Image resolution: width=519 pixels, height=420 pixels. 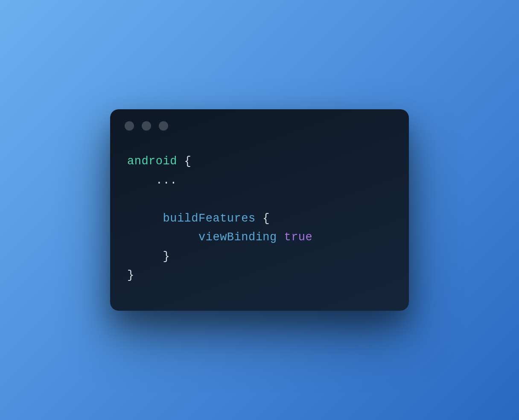 I want to click on window-controls, so click(x=260, y=122).